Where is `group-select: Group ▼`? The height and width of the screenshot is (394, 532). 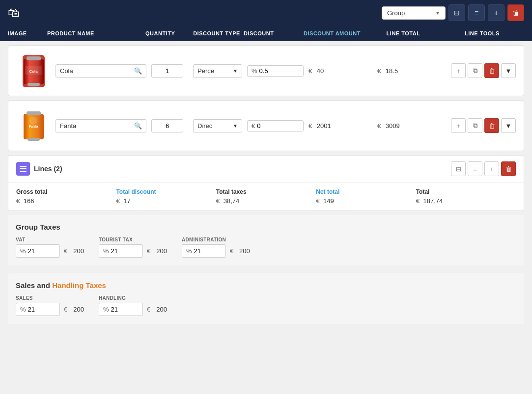
group-select: Group ▼ is located at coordinates (414, 13).